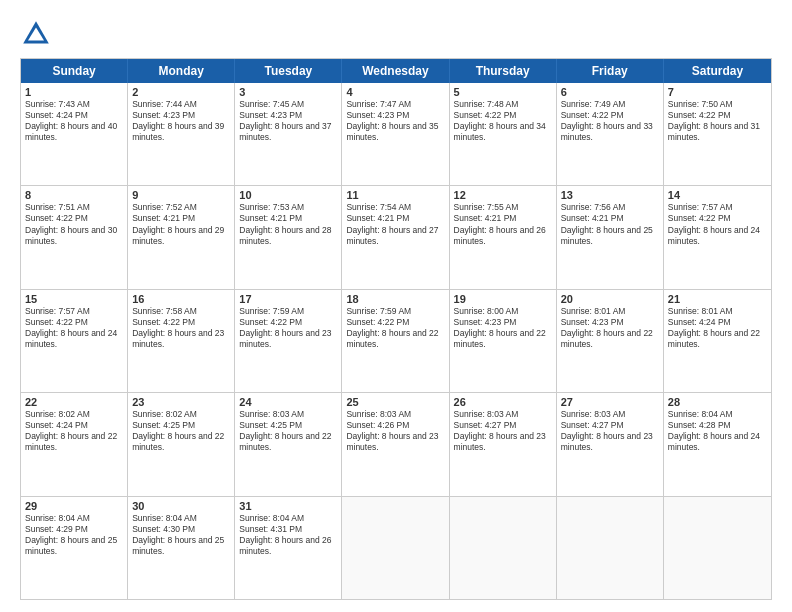  Describe the element at coordinates (503, 402) in the screenshot. I see `day-number: 26` at that location.